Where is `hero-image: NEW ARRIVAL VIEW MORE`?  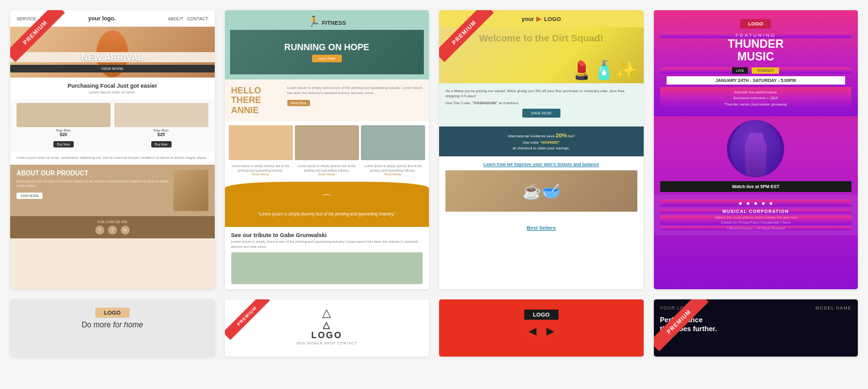
hero-image: NEW ARRIVAL VIEW MORE is located at coordinates (112, 52).